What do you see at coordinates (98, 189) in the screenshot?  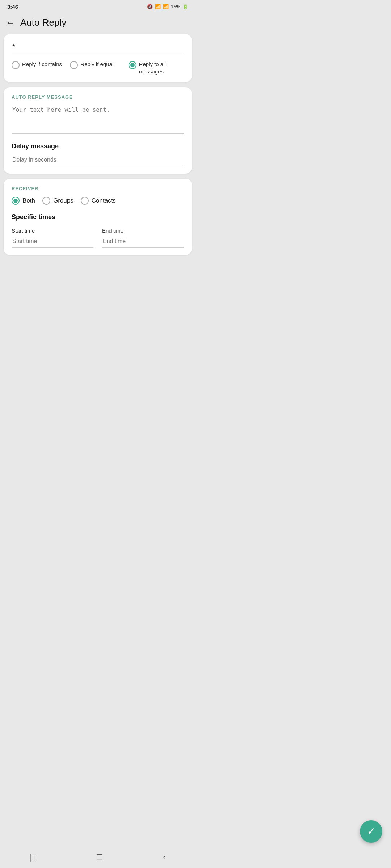 I see `receiver-section-title: RECEIVER` at bounding box center [98, 189].